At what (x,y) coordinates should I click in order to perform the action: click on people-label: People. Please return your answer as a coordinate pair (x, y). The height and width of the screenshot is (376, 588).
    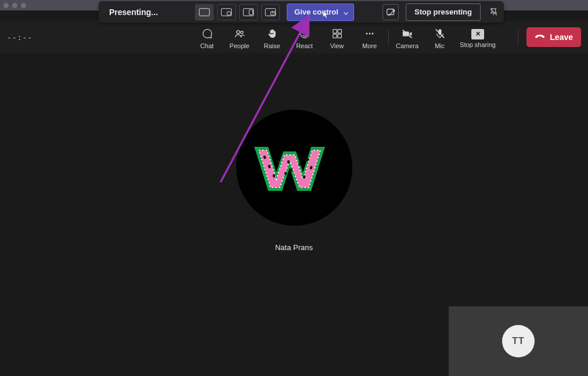
    Looking at the image, I should click on (239, 46).